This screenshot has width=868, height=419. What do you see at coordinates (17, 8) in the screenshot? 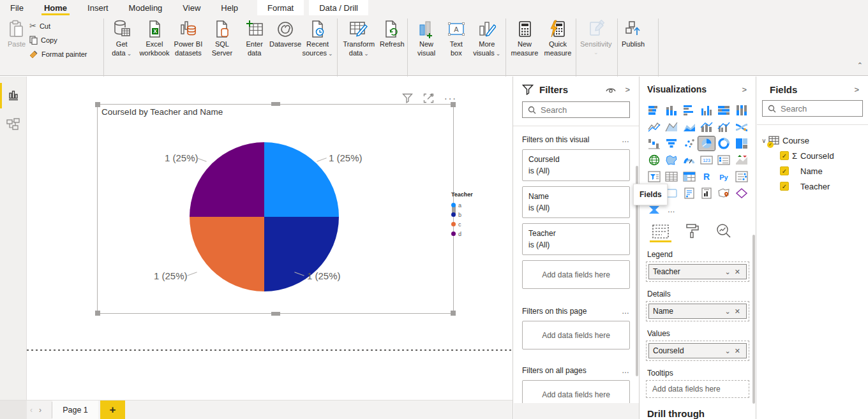
I see `tab-file: File` at bounding box center [17, 8].